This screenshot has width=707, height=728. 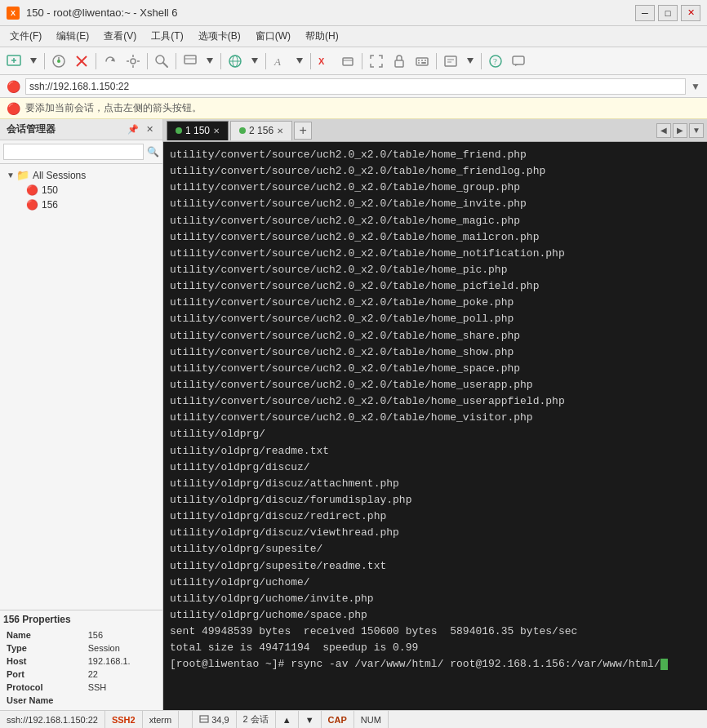 I want to click on status-up-button: ▲, so click(x=287, y=720).